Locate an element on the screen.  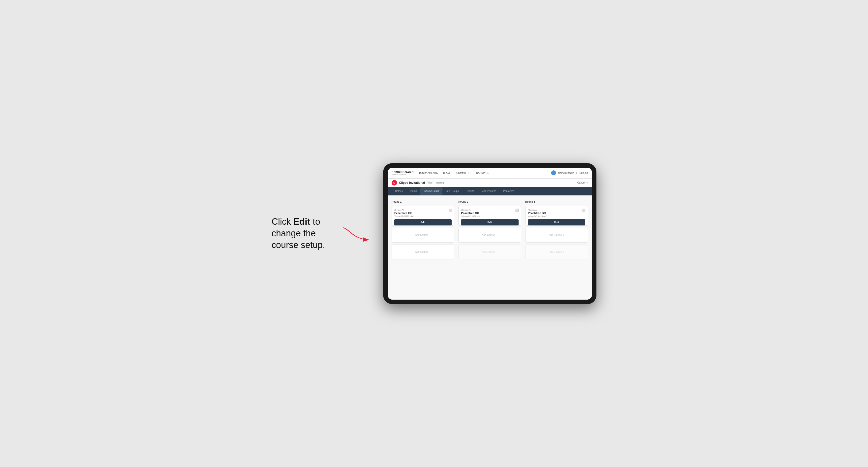
add-course-2-label: Add Course is located at coordinates (422, 252).